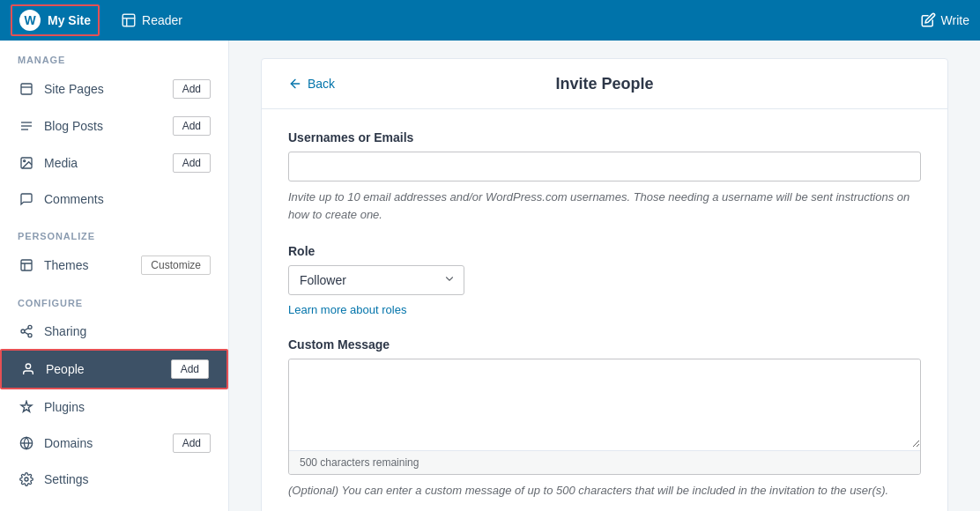  Describe the element at coordinates (192, 443) in the screenshot. I see `domains-add-button: Add` at that location.